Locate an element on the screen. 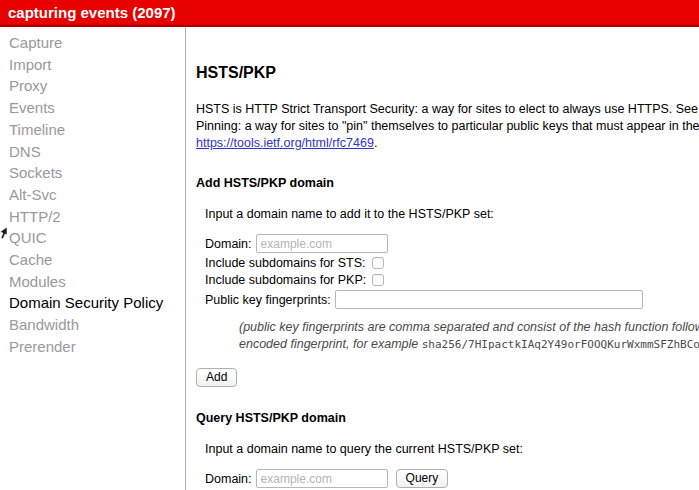  add-button: Add is located at coordinates (216, 378).